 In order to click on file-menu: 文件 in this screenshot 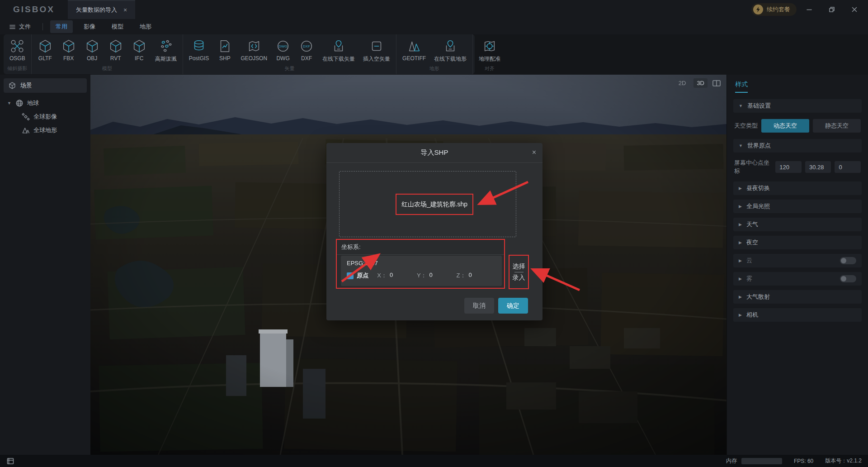, I will do `click(19, 27)`.